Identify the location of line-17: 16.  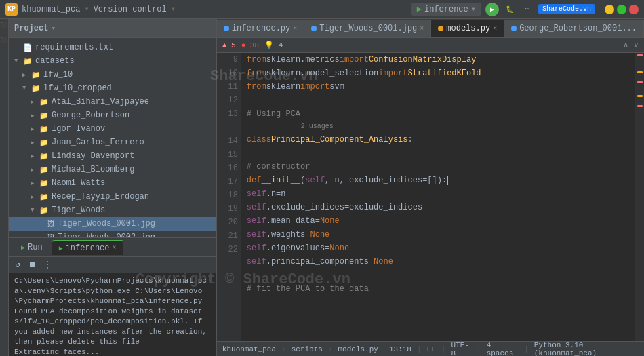
(229, 168).